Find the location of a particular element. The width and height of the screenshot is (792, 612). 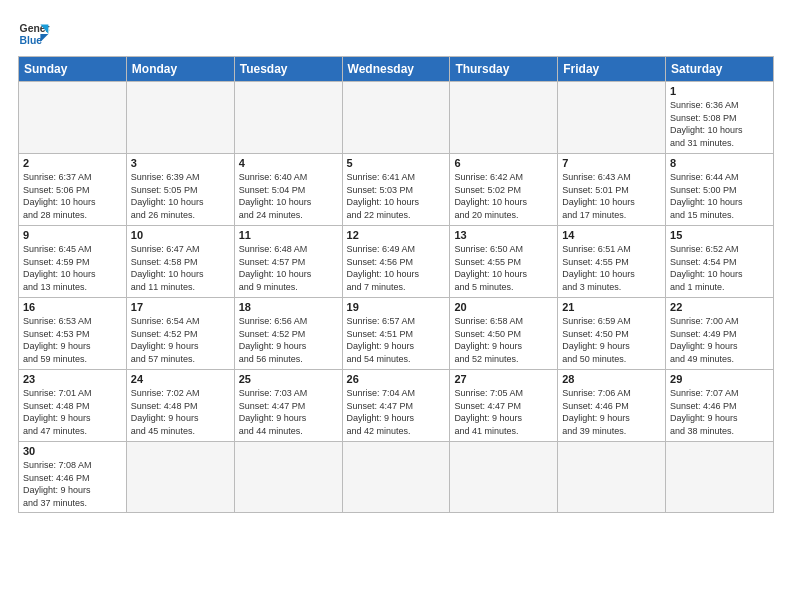

calendar-cell: 30Sunrise: 7:08 AM Sunset: 4:46 PM Dayli… is located at coordinates (73, 478).